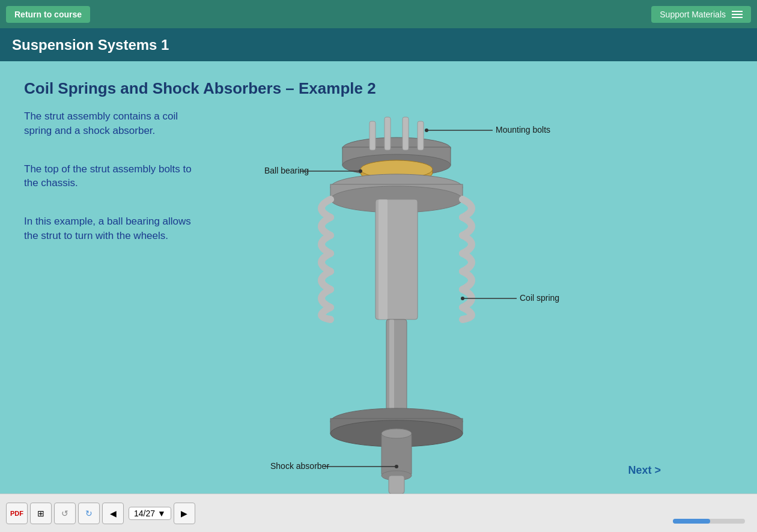 This screenshot has height=532, width=757. Describe the element at coordinates (114, 177) in the screenshot. I see `paragraph-2: The top of the strut assembly bolts to t…` at that location.